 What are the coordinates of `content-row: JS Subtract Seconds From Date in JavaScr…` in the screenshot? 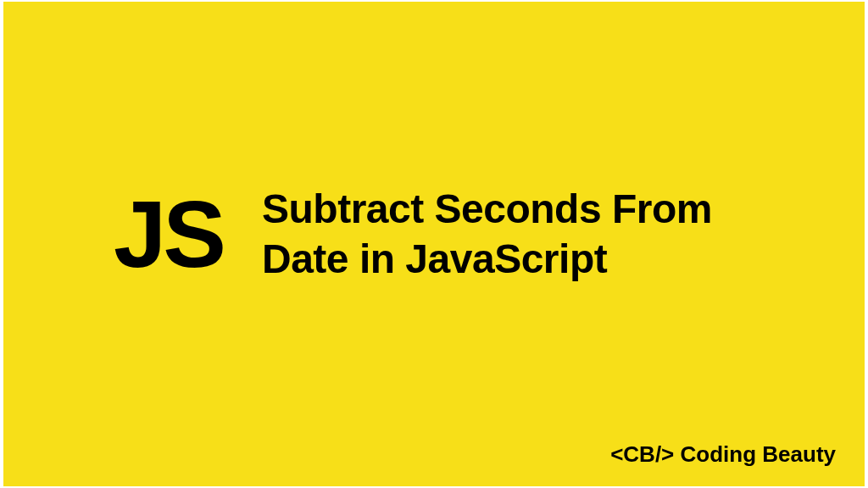 It's located at (413, 234).